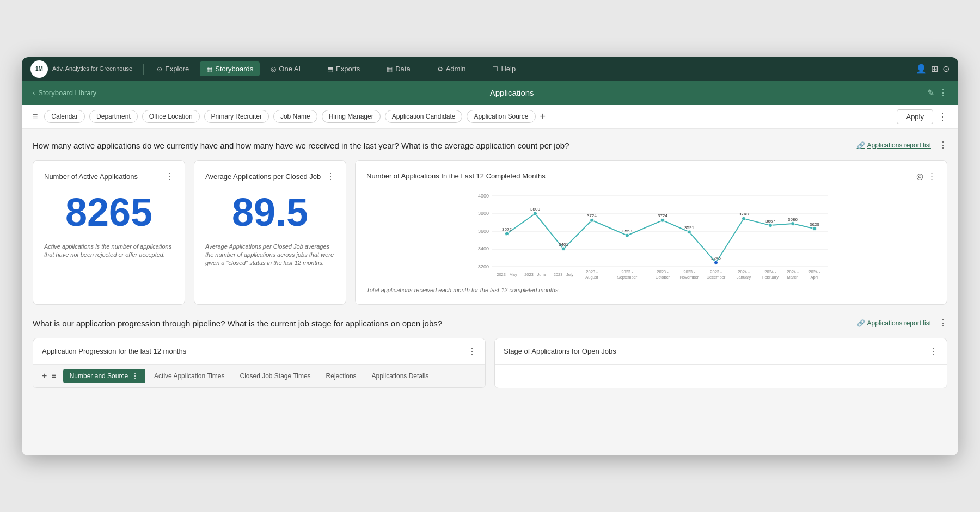 This screenshot has width=980, height=512. I want to click on nav-data: ▦ Data, so click(399, 69).